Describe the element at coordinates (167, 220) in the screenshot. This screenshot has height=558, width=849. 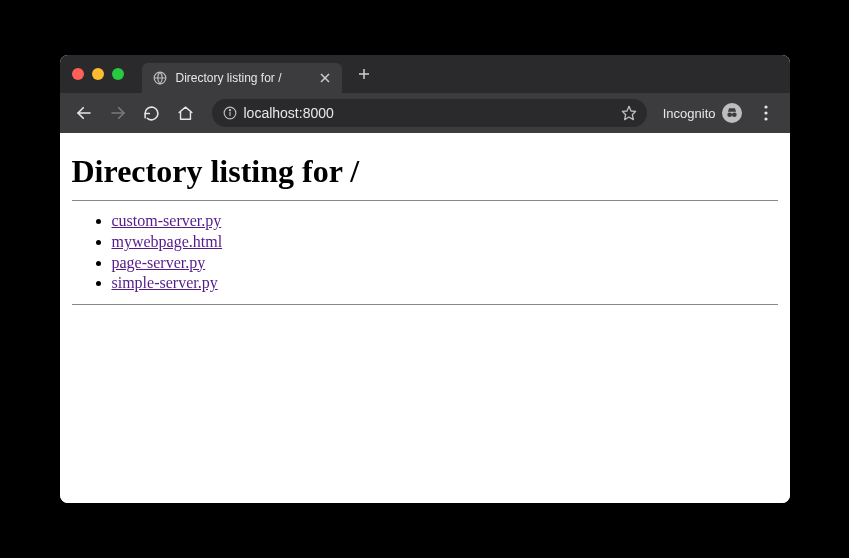
I see `file-link: custom-server.py` at that location.